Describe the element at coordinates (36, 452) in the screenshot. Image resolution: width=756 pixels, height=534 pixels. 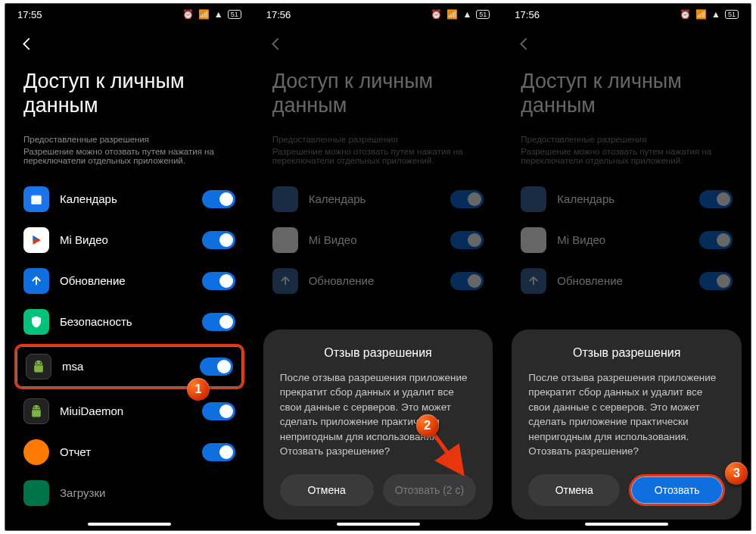
I see `report-icon` at that location.